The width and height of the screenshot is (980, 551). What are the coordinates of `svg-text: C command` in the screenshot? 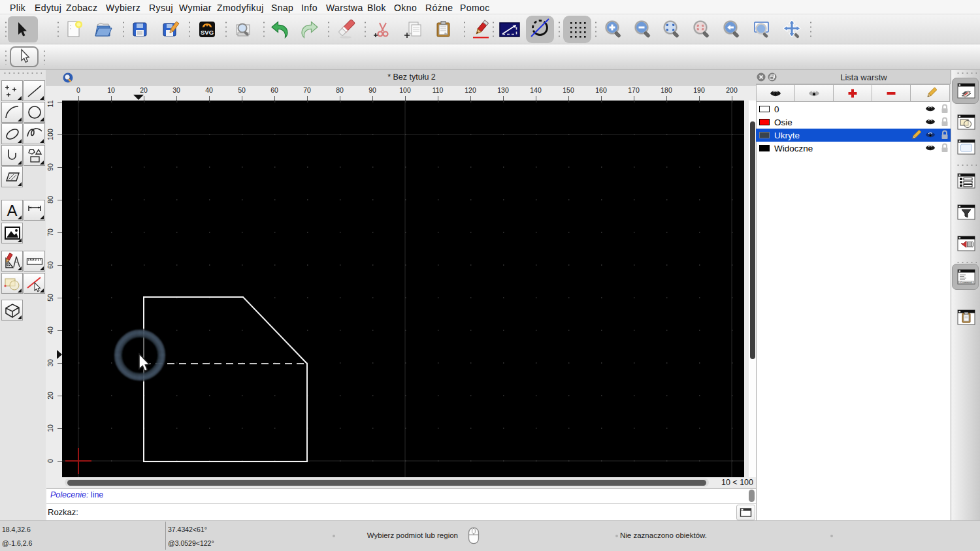 It's located at (966, 283).